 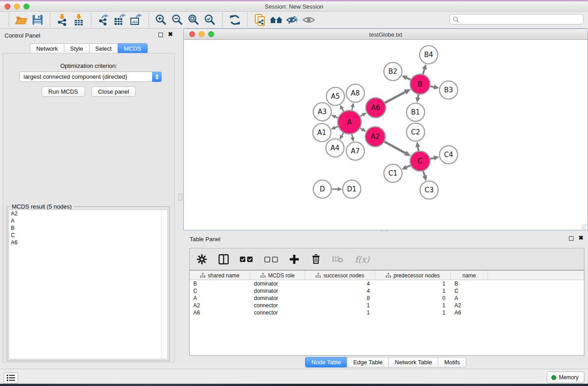 I want to click on tab-network: Network, so click(x=47, y=49).